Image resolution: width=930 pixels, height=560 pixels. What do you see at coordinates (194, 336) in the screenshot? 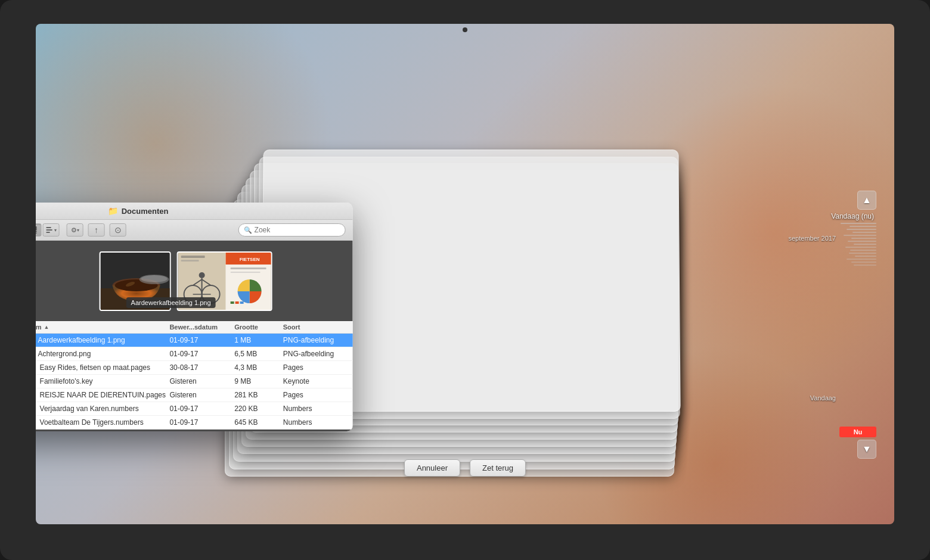
I see `main-content: Aardewerkafbeelding 1.png` at bounding box center [194, 336].